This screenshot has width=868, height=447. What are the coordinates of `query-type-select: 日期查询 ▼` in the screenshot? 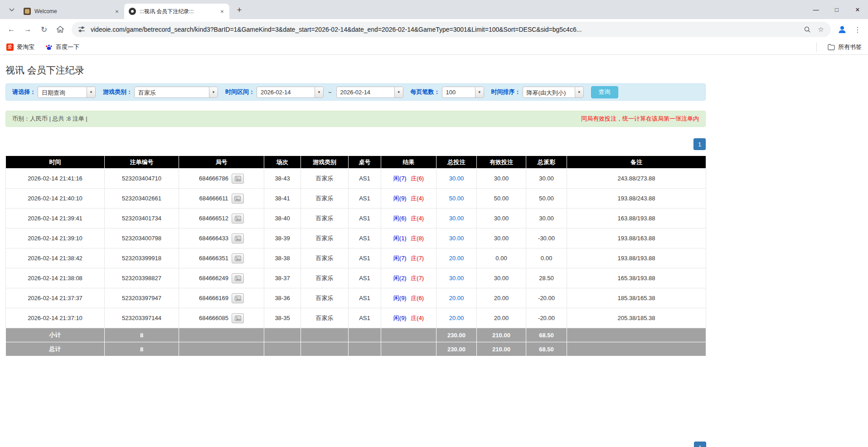 It's located at (67, 92).